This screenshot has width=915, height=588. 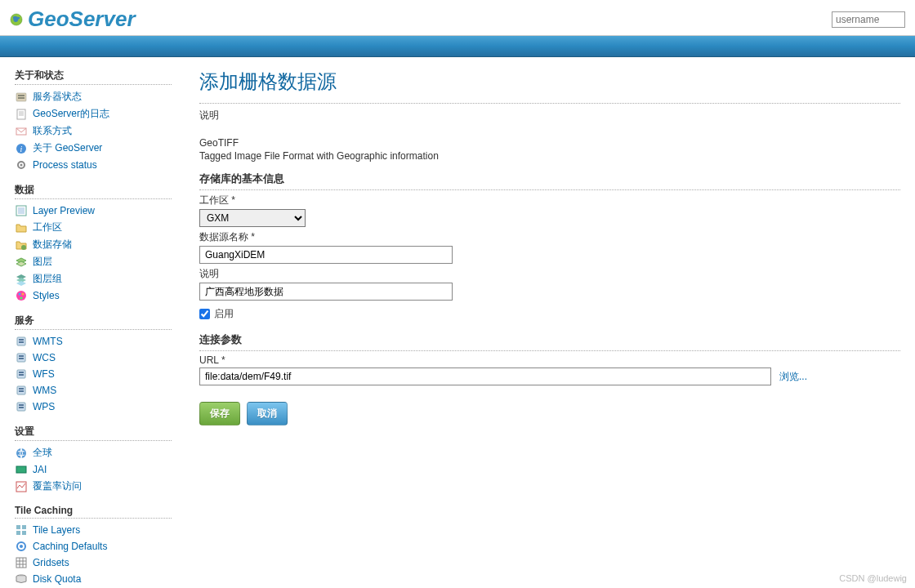 What do you see at coordinates (458, 18) in the screenshot?
I see `header: GeoServer` at bounding box center [458, 18].